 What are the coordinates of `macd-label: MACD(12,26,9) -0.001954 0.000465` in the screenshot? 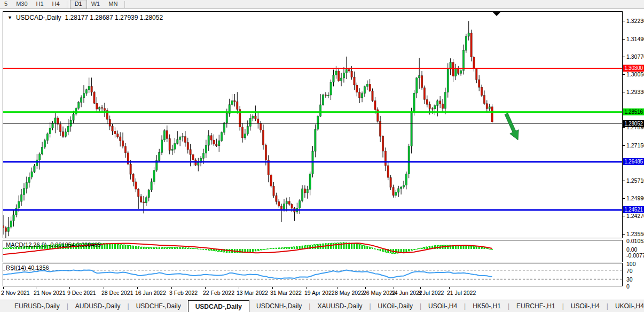 It's located at (53, 245).